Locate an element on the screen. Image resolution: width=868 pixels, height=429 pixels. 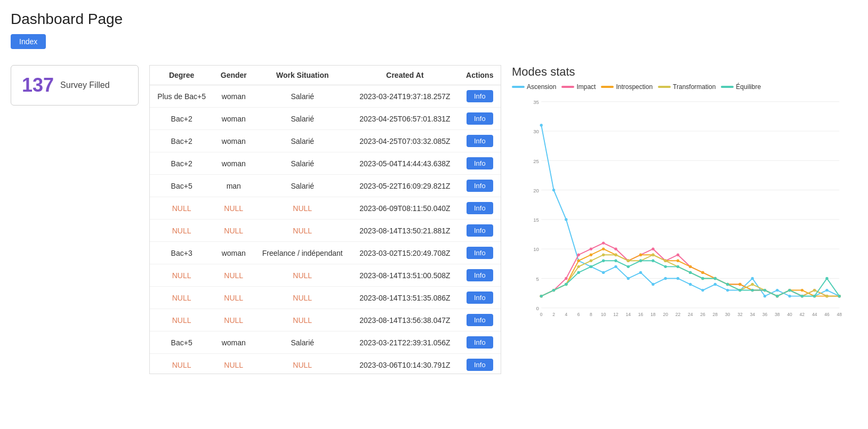
table-row: Bac+5 woman Salarié 2023-03-21T22:39:31.… is located at coordinates (325, 343).